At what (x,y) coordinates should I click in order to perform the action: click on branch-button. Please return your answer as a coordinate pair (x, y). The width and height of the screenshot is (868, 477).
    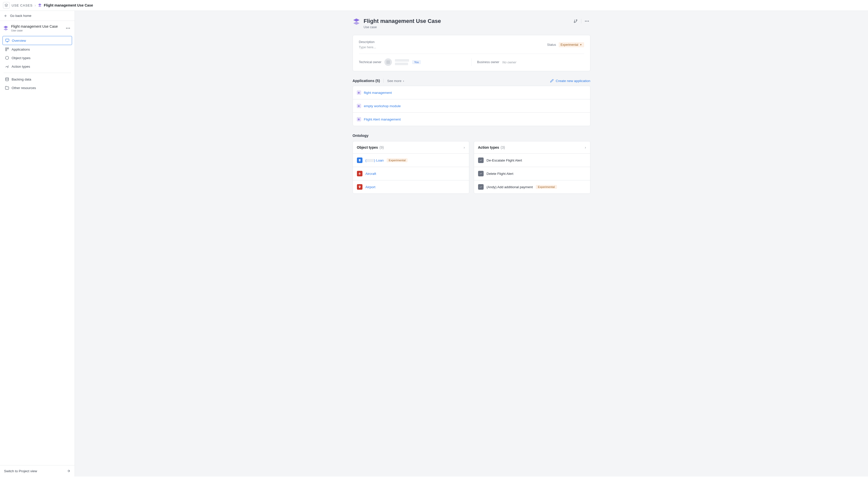
    Looking at the image, I should click on (576, 21).